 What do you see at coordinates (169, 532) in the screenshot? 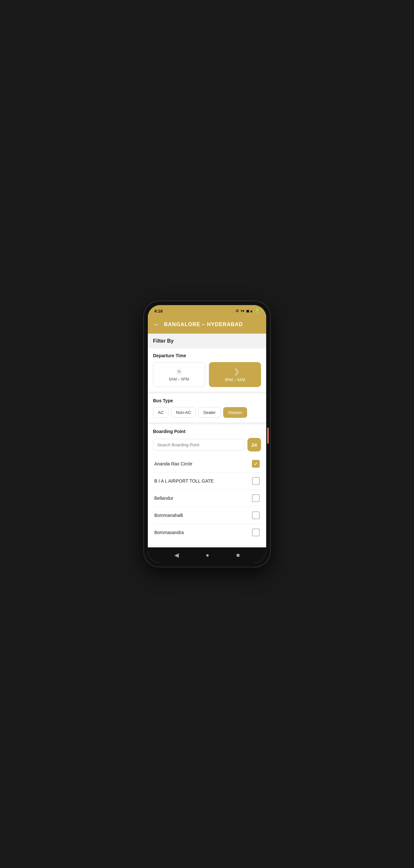
I see `boarding-name: Bommasandra` at bounding box center [169, 532].